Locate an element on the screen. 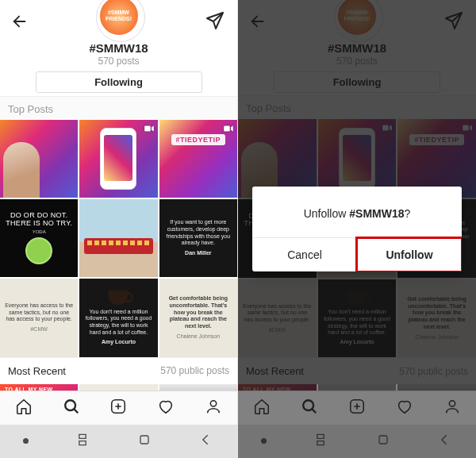 The width and height of the screenshot is (476, 458). header: #SMMW FRIENDS! #SMMW18 570 posts Followi… is located at coordinates (119, 48).